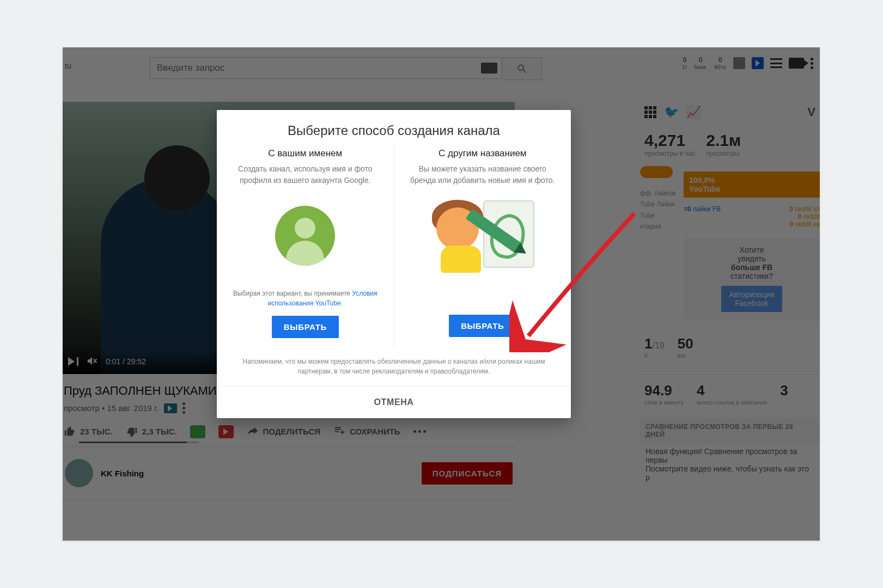 Image resolution: width=883 pixels, height=588 pixels. What do you see at coordinates (394, 367) in the screenshot?
I see `modal-footnote: Напоминаем, что мы можем предоставлять о…` at bounding box center [394, 367].